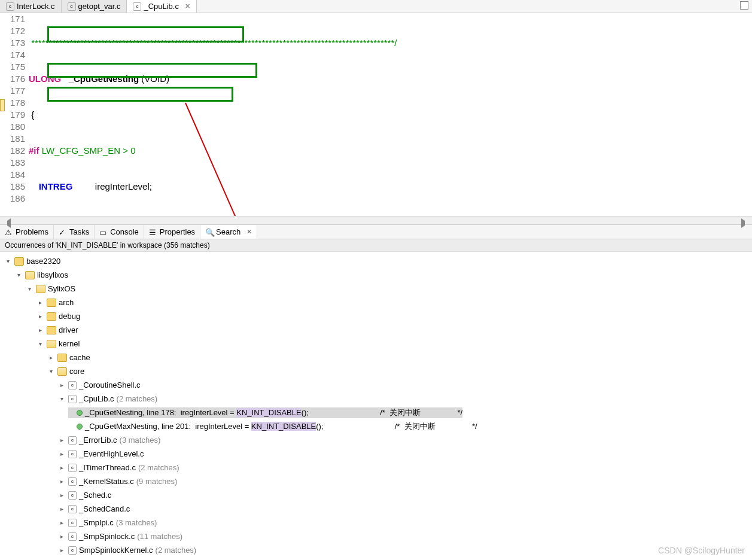 The width and height of the screenshot is (752, 560). Describe the element at coordinates (162, 6) in the screenshot. I see `tab-cpulib: c_CpuLib.c✕` at that location.